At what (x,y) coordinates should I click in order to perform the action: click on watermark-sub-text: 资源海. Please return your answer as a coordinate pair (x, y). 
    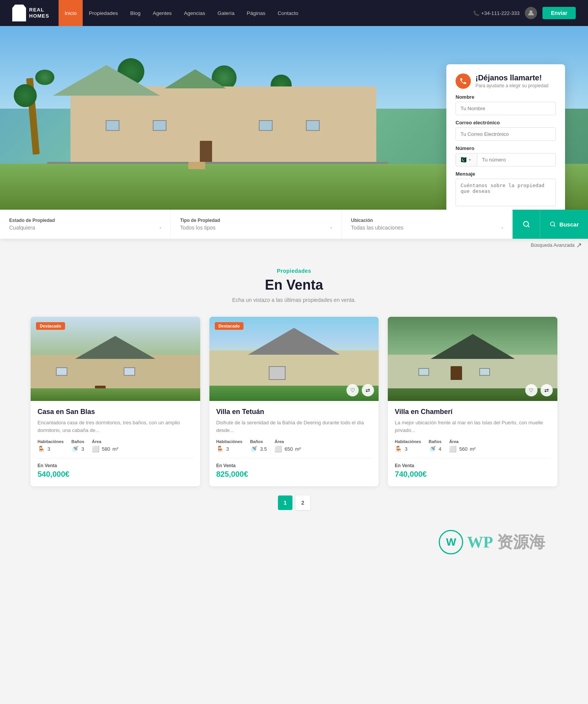
    Looking at the image, I should click on (521, 542).